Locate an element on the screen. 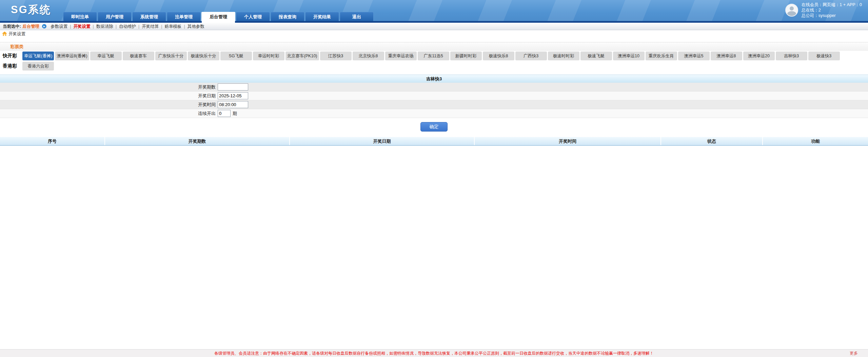 The width and height of the screenshot is (868, 357). more-link: 更多 is located at coordinates (854, 353).